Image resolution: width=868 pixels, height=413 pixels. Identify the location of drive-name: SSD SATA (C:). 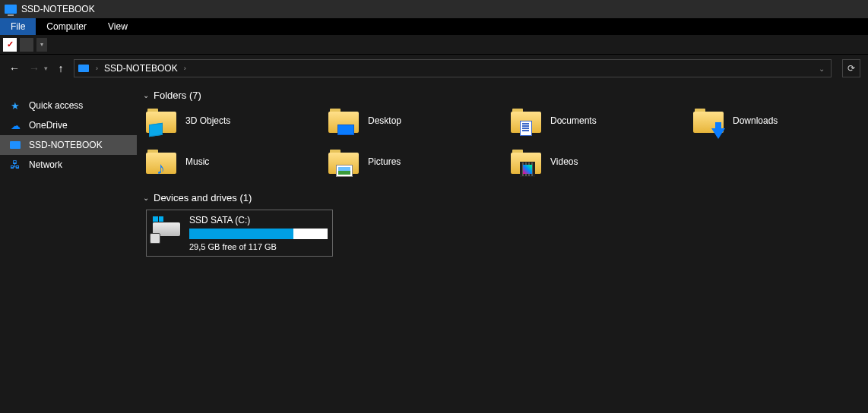
(258, 220).